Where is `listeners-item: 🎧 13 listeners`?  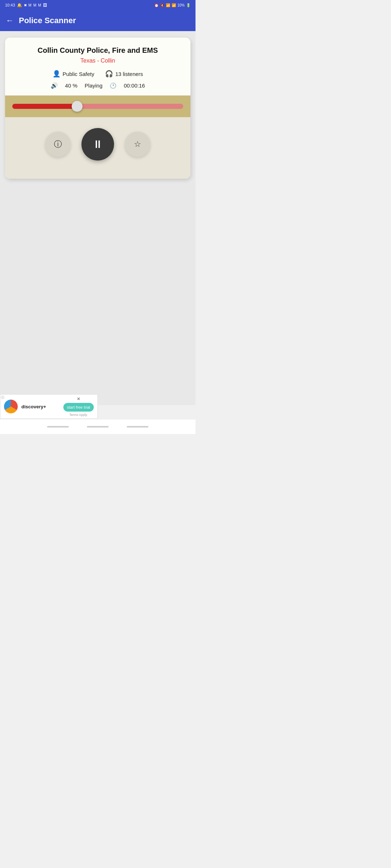
listeners-item: 🎧 13 listeners is located at coordinates (124, 74).